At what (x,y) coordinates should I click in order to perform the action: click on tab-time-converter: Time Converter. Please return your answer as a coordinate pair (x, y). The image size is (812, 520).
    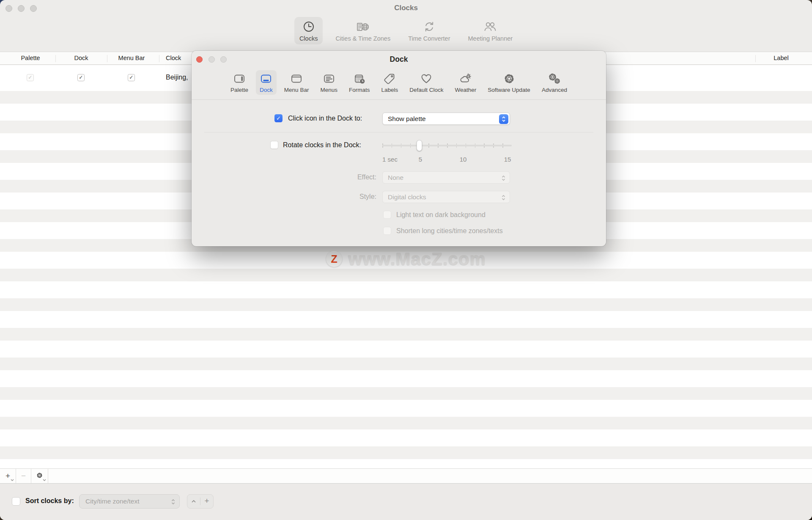
    Looking at the image, I should click on (429, 30).